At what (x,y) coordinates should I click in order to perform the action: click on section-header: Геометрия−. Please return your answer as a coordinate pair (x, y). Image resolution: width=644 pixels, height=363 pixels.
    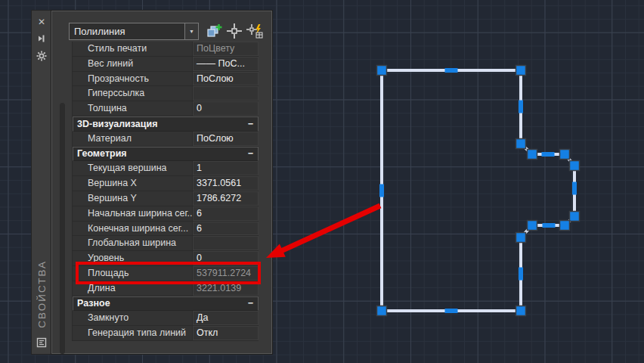
    Looking at the image, I should click on (166, 154).